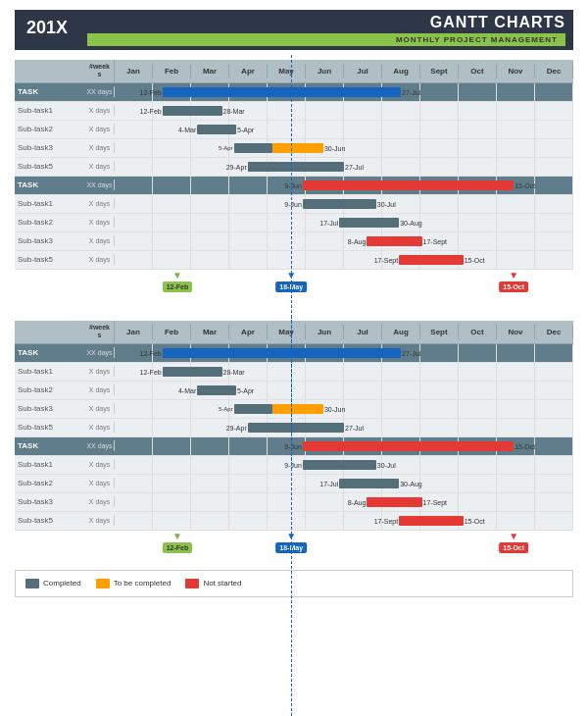 This screenshot has width=588, height=716. Describe the element at coordinates (47, 29) in the screenshot. I see `header-year: 201X` at that location.